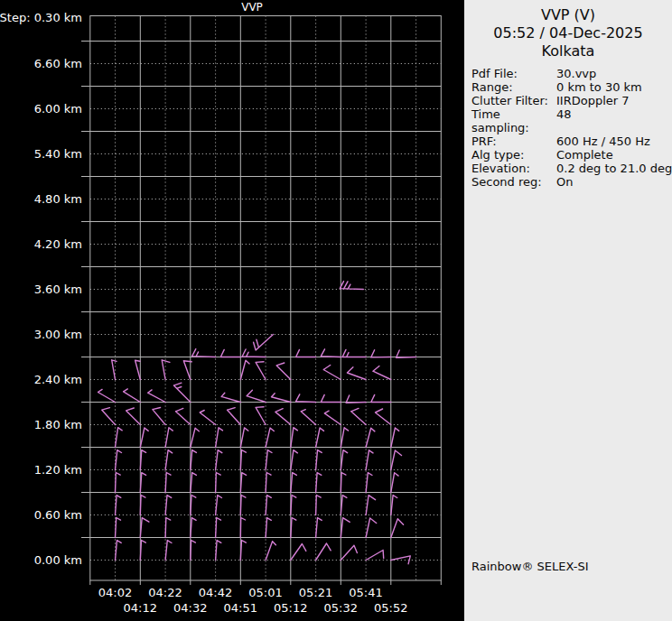  What do you see at coordinates (164, 592) in the screenshot?
I see `svg-text: 04:22` at bounding box center [164, 592].